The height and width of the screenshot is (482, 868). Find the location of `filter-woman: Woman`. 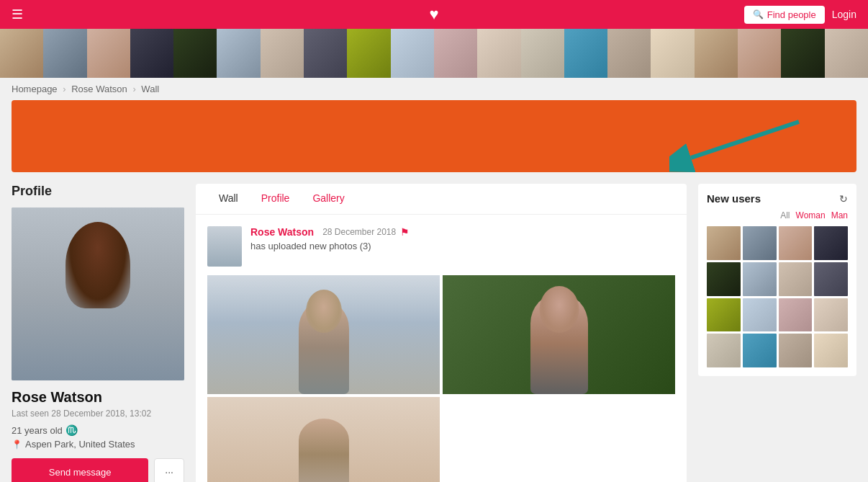

filter-woman: Woman is located at coordinates (810, 215).